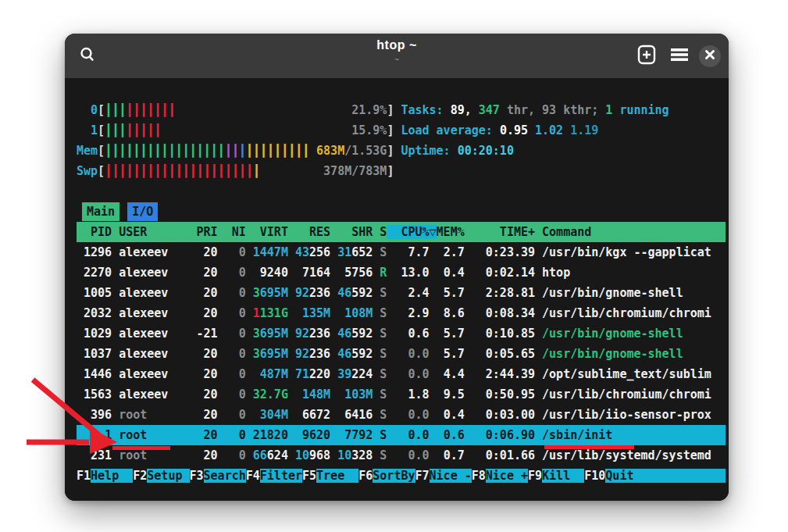 This screenshot has height=532, width=788. What do you see at coordinates (394, 476) in the screenshot?
I see `fnkey-sortby: SortBy` at bounding box center [394, 476].